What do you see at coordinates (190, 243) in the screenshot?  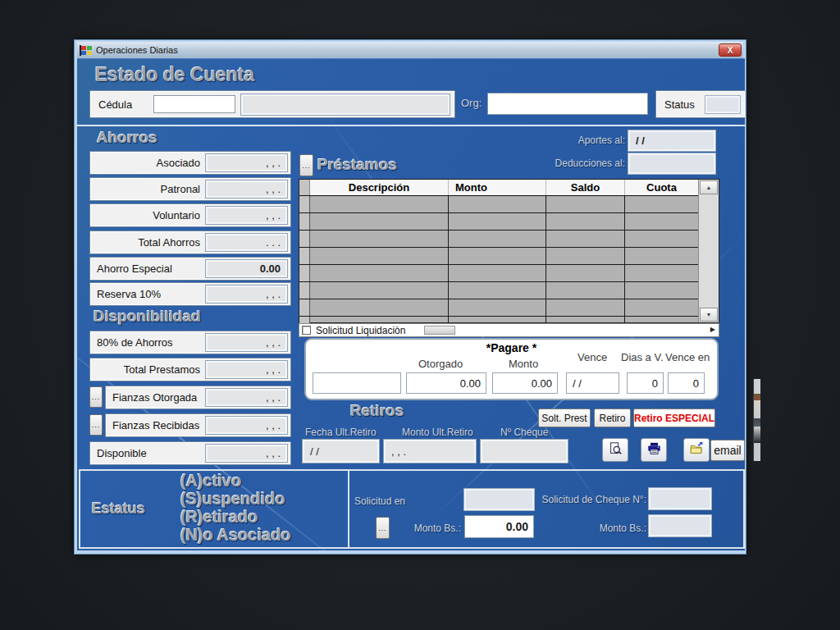 I see `ahorros-row: Total Ahorros` at bounding box center [190, 243].